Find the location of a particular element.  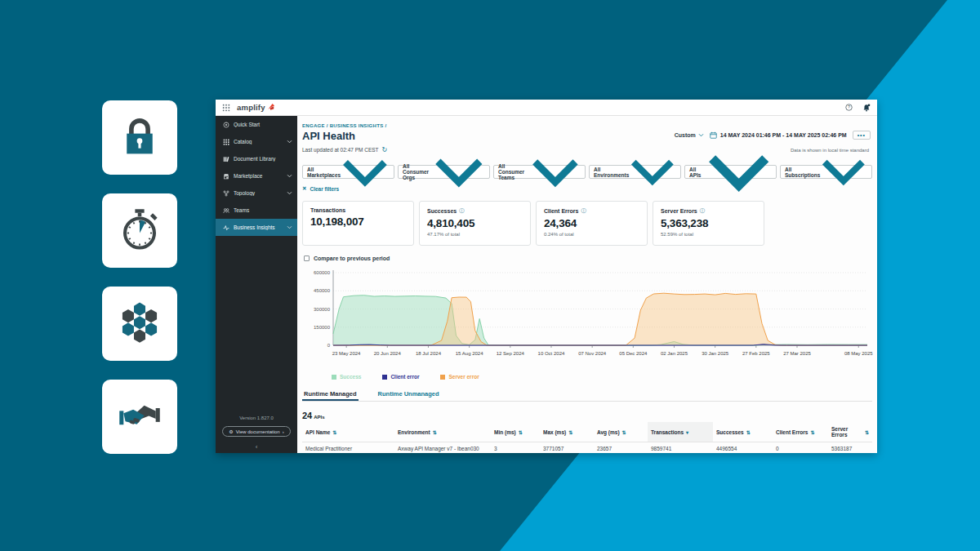

amplify-logo-icon is located at coordinates (271, 108).